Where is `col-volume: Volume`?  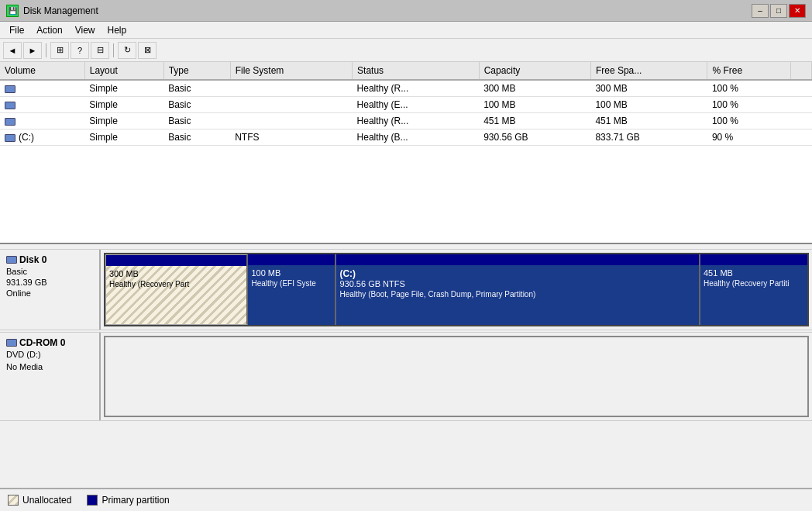 col-volume: Volume is located at coordinates (42, 71).